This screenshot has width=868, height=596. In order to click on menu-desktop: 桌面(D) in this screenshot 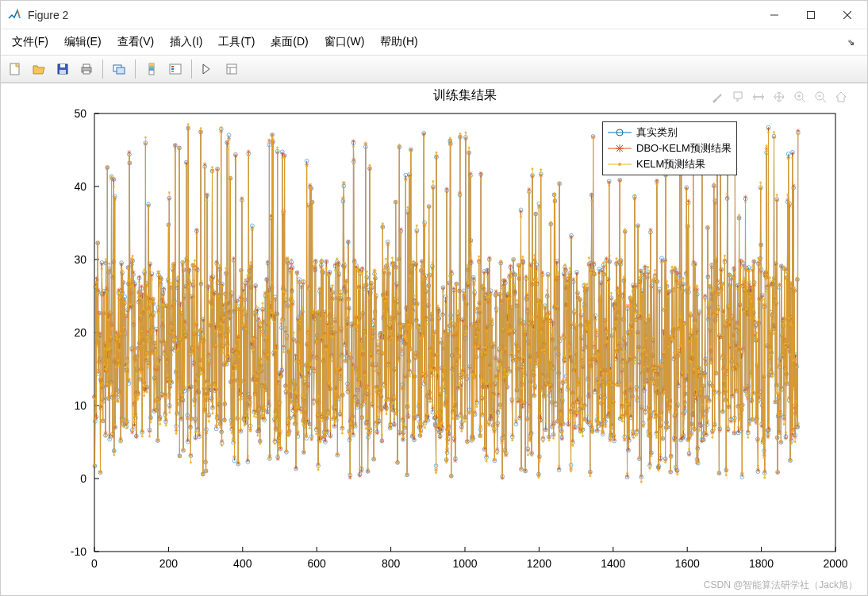, I will do `click(289, 42)`.